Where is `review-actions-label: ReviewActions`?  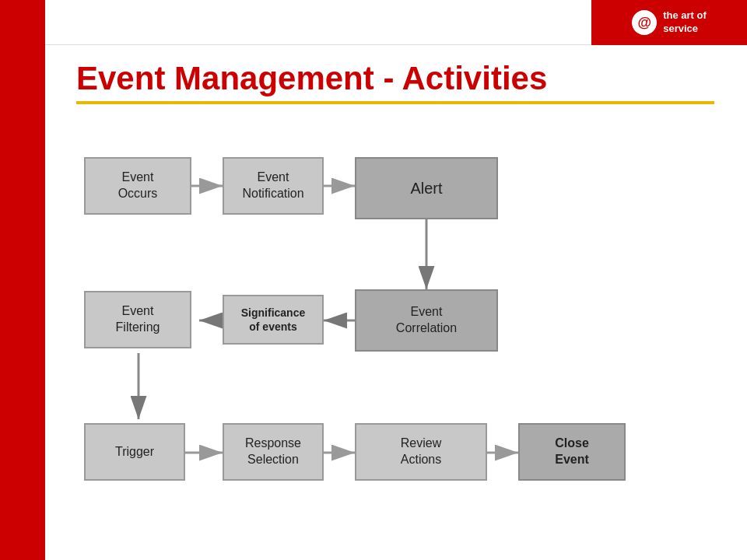
review-actions-label: ReviewActions is located at coordinates (421, 452).